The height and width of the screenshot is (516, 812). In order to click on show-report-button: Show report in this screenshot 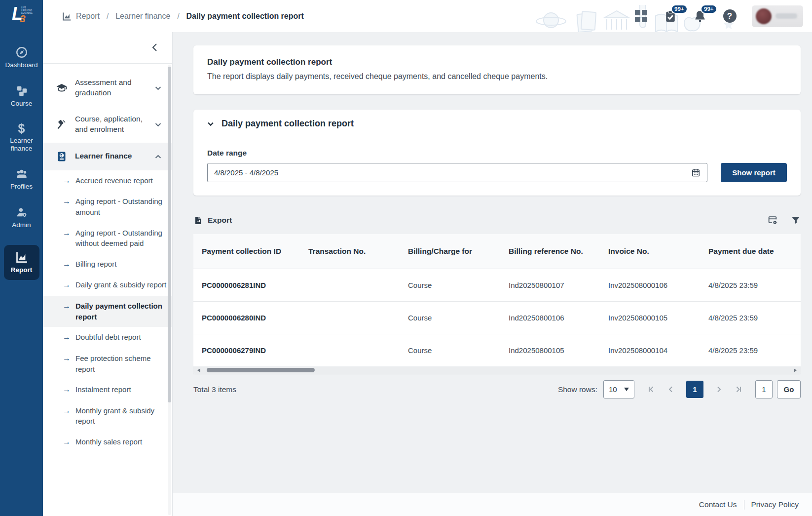, I will do `click(754, 173)`.